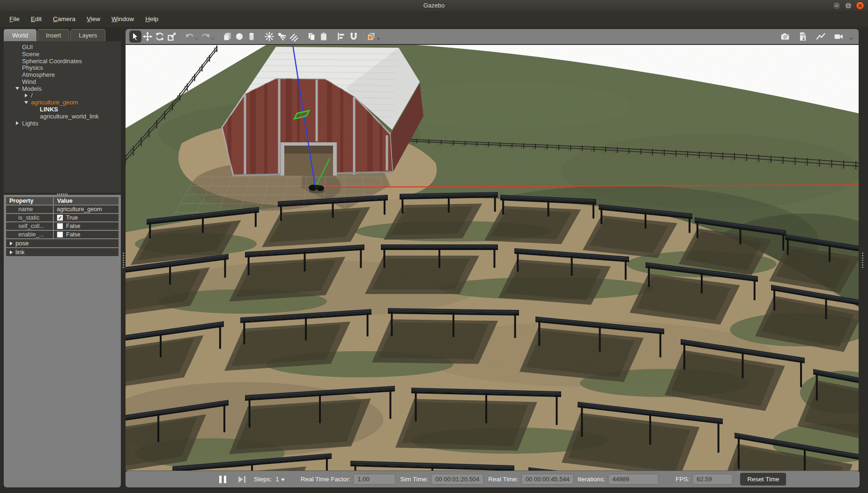  Describe the element at coordinates (848, 6) in the screenshot. I see `maximize-button` at that location.